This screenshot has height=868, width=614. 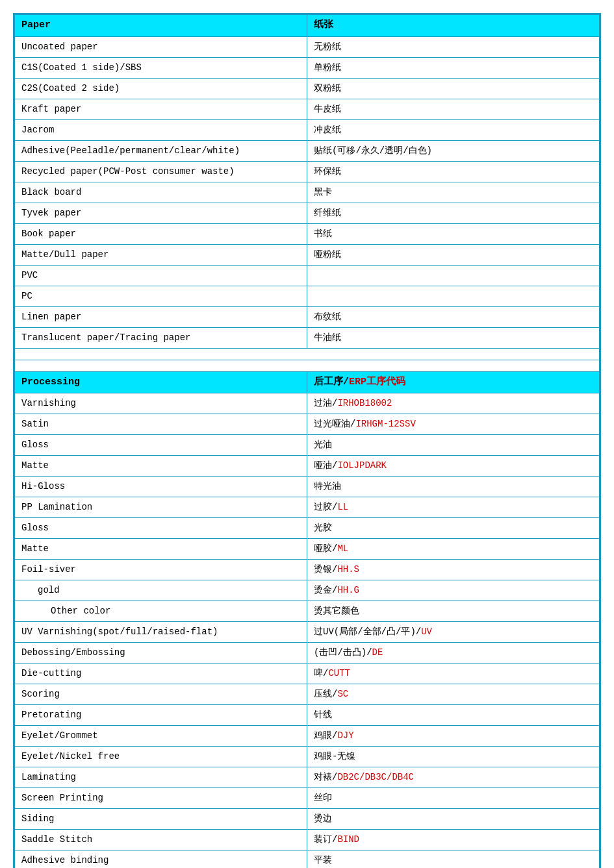 What do you see at coordinates (454, 487) in the screenshot?
I see `row-col2: 特光油` at bounding box center [454, 487].